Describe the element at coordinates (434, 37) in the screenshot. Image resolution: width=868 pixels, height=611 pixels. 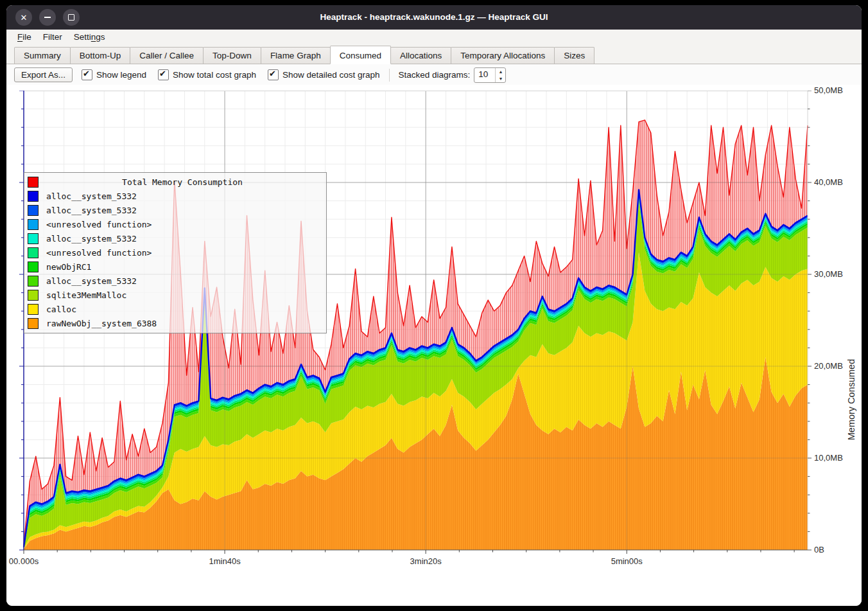
I see `menu-bar: FileFilterSettings` at that location.